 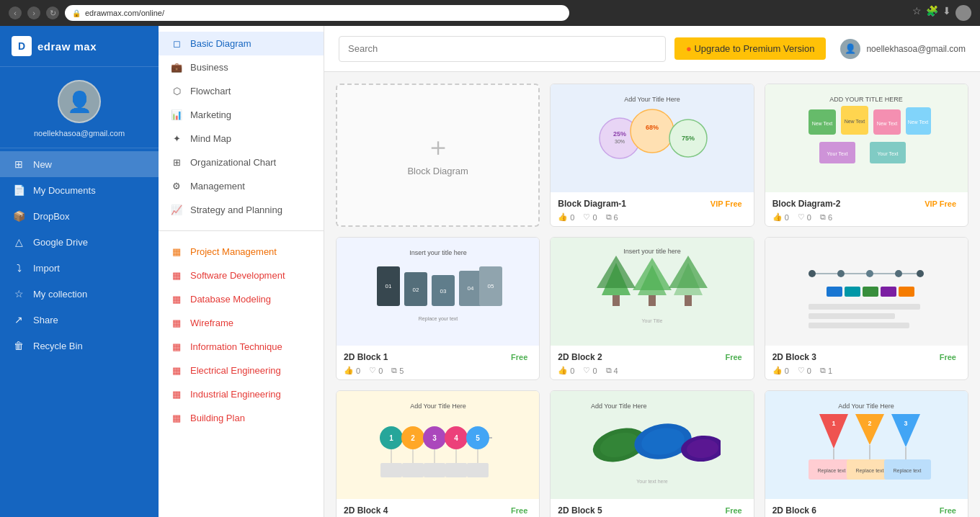 What do you see at coordinates (241, 300) in the screenshot?
I see `category-database: ▦ Database Modeling` at bounding box center [241, 300].